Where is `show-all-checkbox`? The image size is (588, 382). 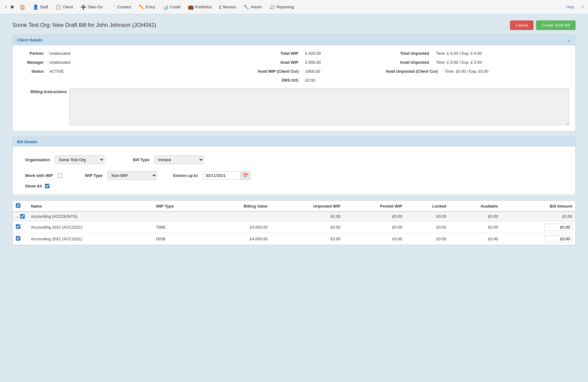 show-all-checkbox is located at coordinates (47, 186).